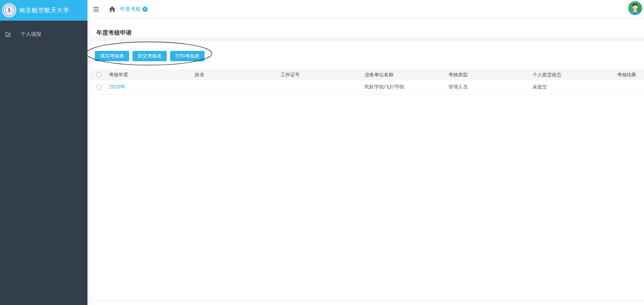 The width and height of the screenshot is (644, 305). What do you see at coordinates (490, 74) in the screenshot?
I see `col-header-type: 考核类型` at bounding box center [490, 74].